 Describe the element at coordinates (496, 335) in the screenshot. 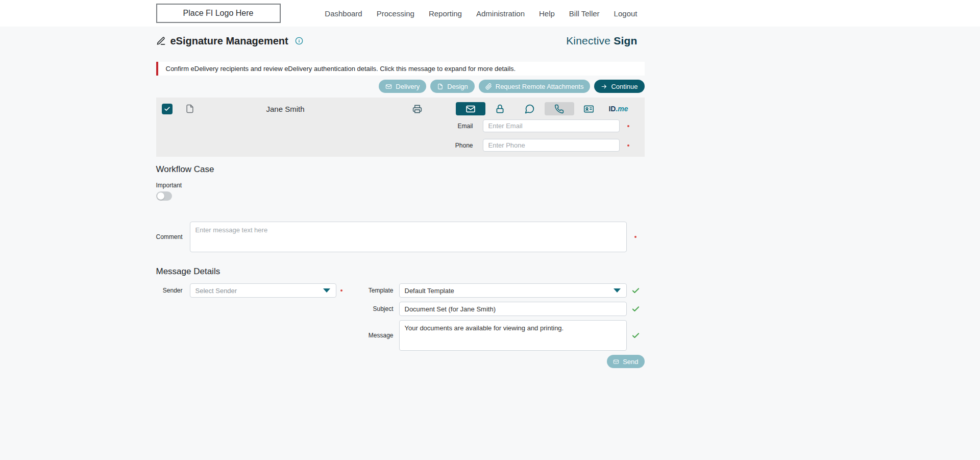

I see `message-row: Message Your documents are available for…` at that location.